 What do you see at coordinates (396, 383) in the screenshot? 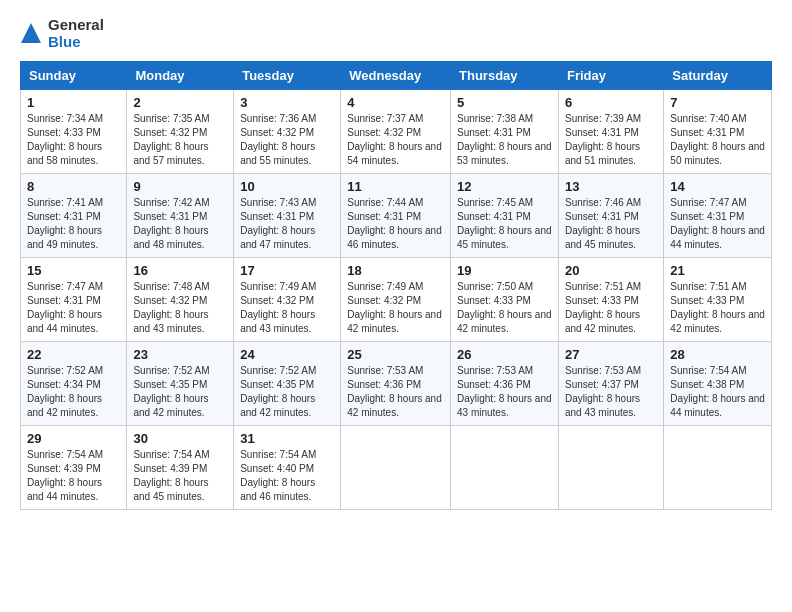
I see `calendar-week-row: 22Sunrise: 7:52 AMSunset: 4:34 PMDayligh…` at bounding box center [396, 383].